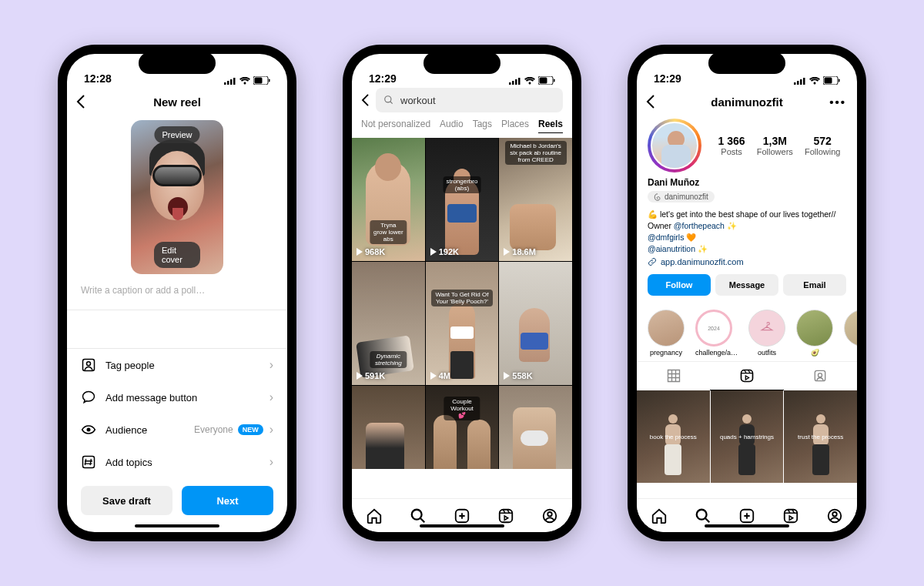 Image resolution: width=924 pixels, height=586 pixels. What do you see at coordinates (747, 262) in the screenshot?
I see `profile-link: app.danimunozfit.com` at bounding box center [747, 262].